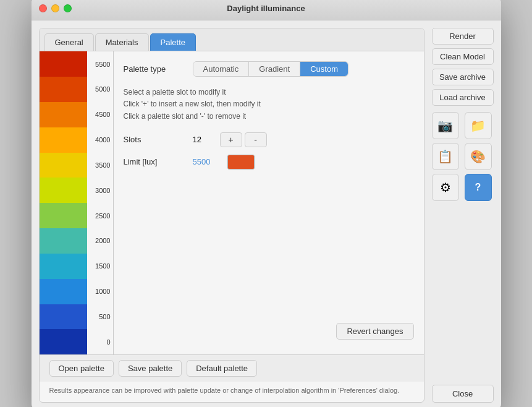 The width and height of the screenshot is (532, 407). Describe the element at coordinates (77, 115) in the screenshot. I see `palette-row: 4500` at that location.